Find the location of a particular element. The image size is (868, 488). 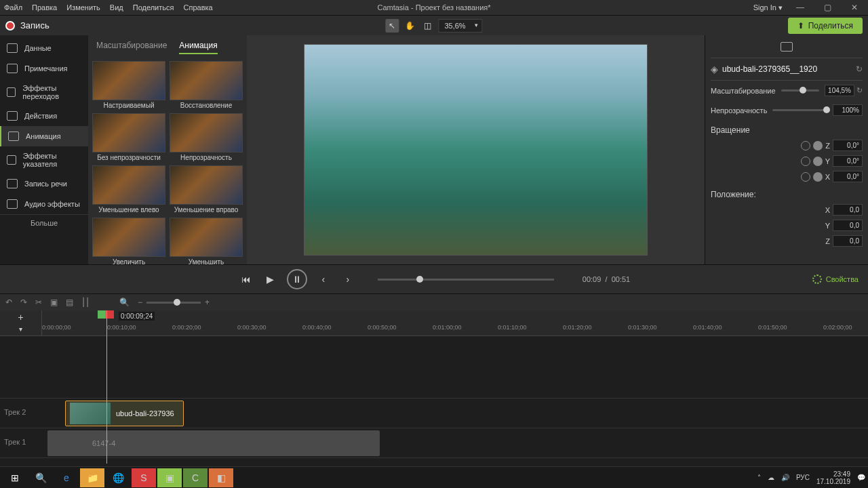

collapse-tracks-button: ▾ is located at coordinates (20, 329).